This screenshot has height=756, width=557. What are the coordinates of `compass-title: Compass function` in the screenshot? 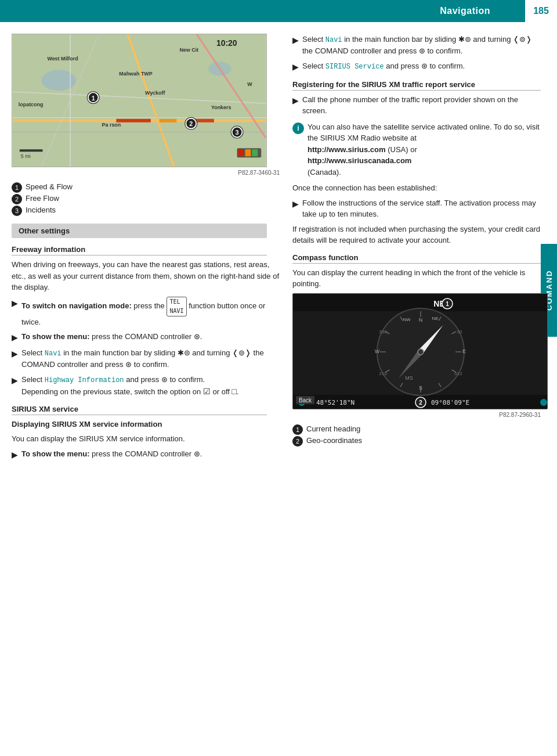 It's located at (417, 258).